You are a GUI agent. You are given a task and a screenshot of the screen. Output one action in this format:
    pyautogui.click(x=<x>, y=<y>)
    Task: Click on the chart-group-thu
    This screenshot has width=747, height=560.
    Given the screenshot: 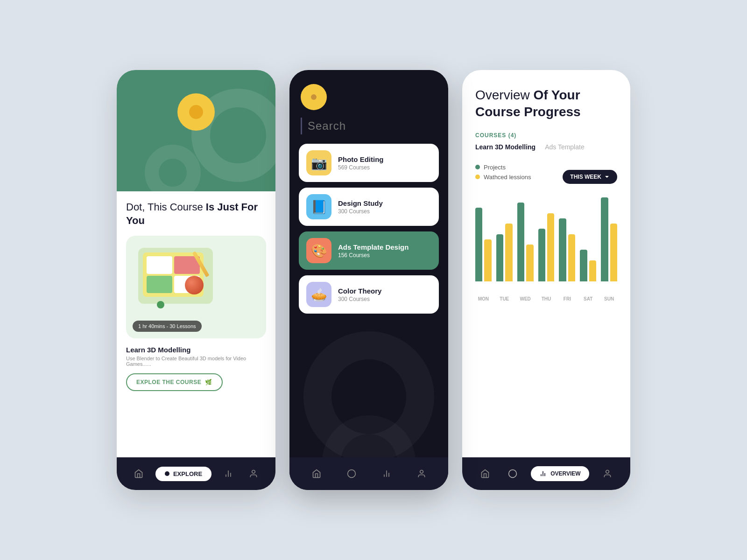 What is the action you would take?
    pyautogui.click(x=546, y=247)
    